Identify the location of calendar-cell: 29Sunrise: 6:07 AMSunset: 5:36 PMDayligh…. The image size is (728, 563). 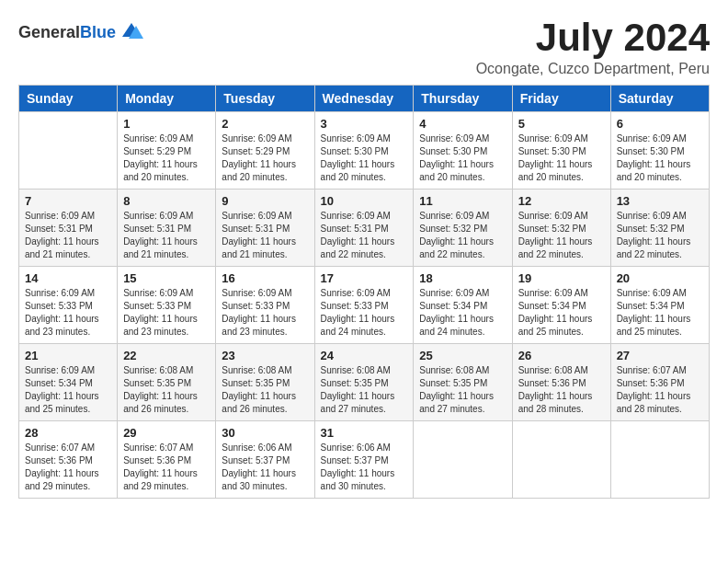
(167, 460).